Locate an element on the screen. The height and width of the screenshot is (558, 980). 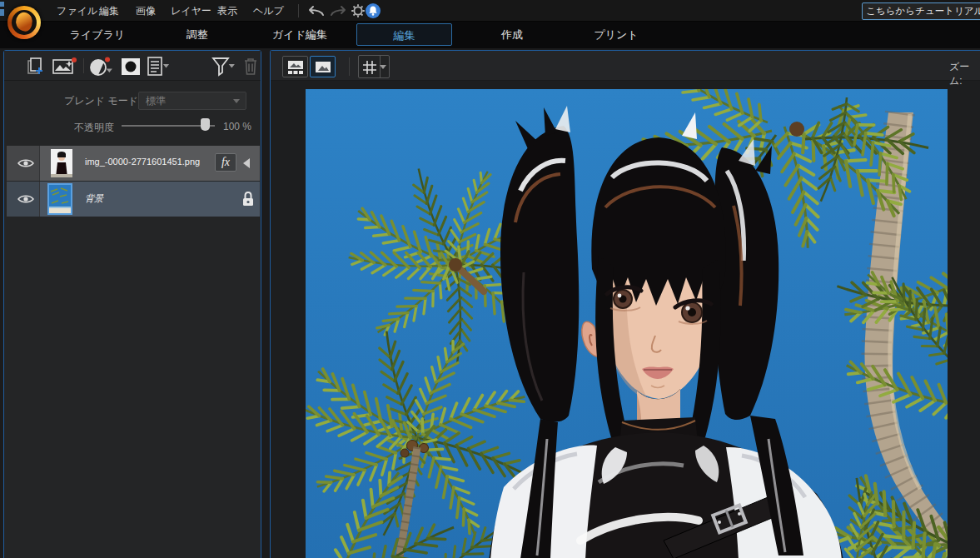
tutorial-video-button: こちらからチュートリアル ビデオを is located at coordinates (921, 12).